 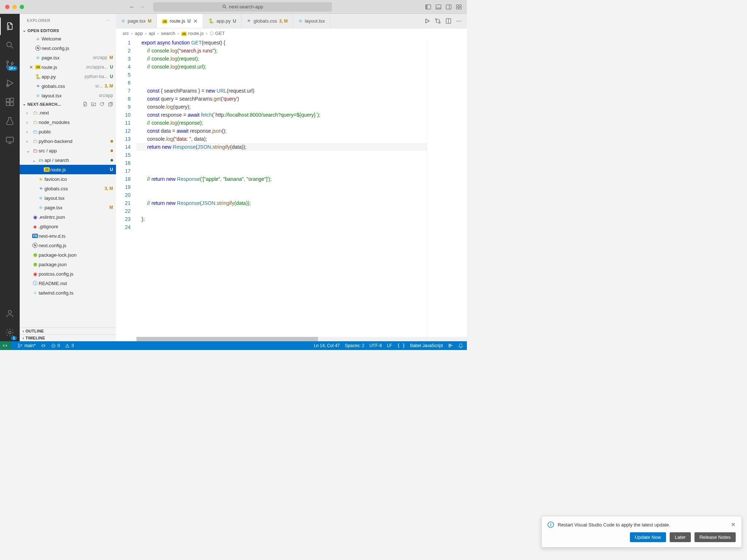 I want to click on editor-tab: ⚛page.tsxM, so click(x=136, y=21).